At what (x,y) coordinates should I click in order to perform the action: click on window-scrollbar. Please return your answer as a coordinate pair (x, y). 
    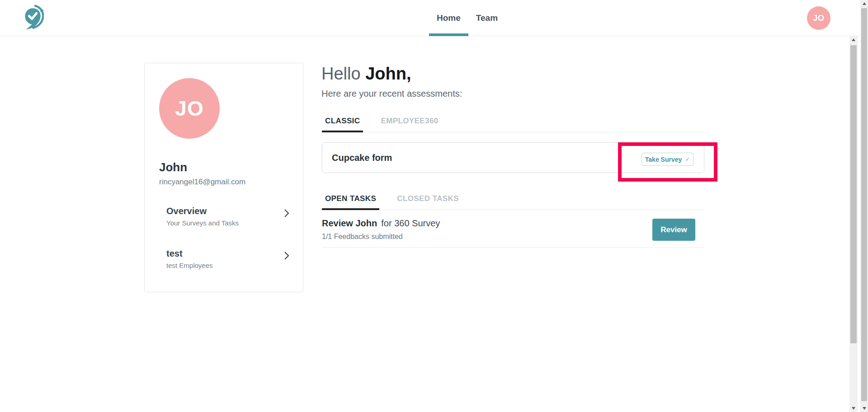
    Looking at the image, I should click on (864, 206).